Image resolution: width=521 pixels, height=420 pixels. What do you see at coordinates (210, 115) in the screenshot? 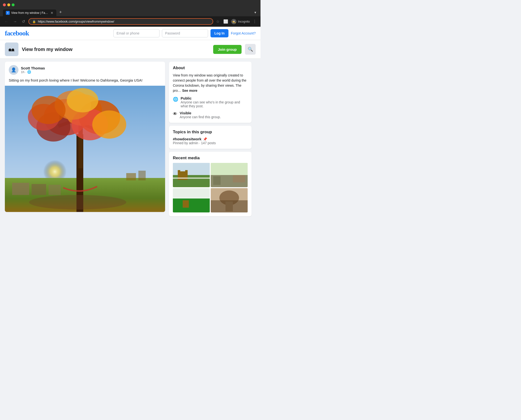
I see `visible-info: 👁 Visible Anyone can find this group.` at bounding box center [210, 115].